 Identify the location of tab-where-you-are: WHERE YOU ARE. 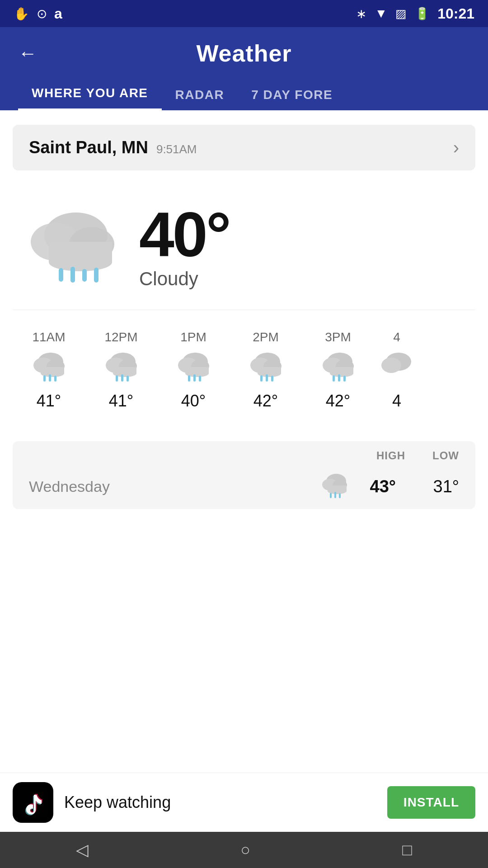
(90, 94).